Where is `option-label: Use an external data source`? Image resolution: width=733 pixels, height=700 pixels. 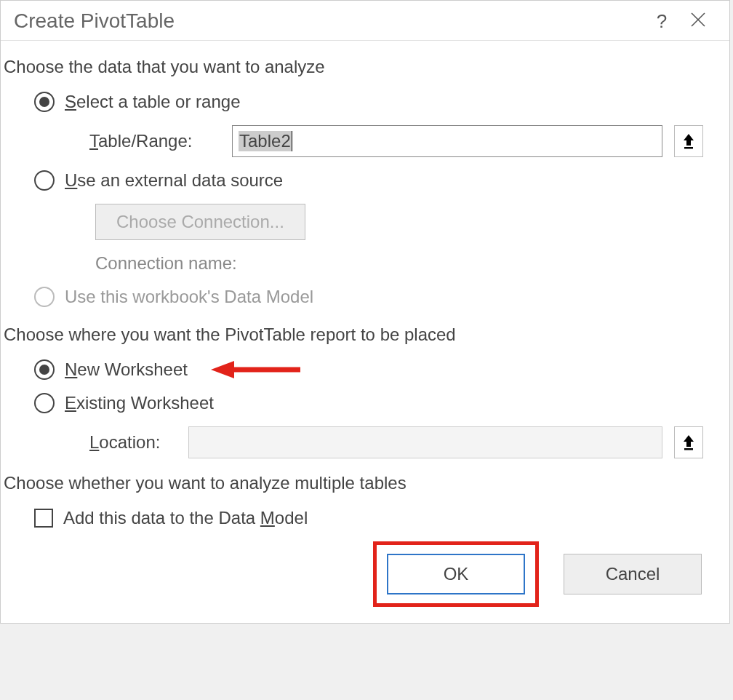
option-label: Use an external data source is located at coordinates (174, 180).